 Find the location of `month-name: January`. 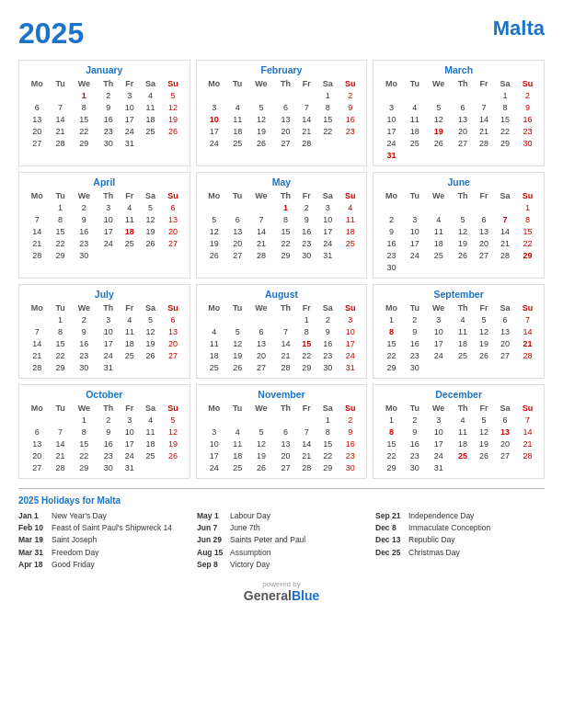

month-name: January is located at coordinates (105, 70).